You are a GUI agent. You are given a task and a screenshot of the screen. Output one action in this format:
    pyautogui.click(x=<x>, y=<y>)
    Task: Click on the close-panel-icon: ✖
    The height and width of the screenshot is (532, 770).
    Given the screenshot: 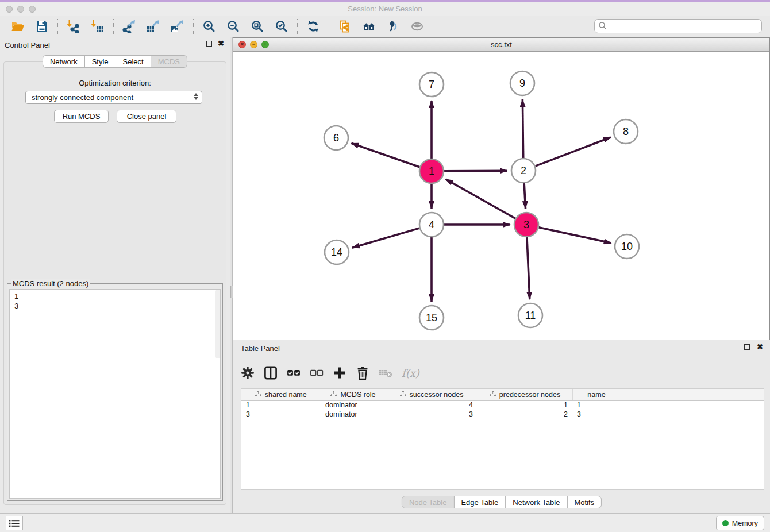 What is the action you would take?
    pyautogui.click(x=221, y=44)
    